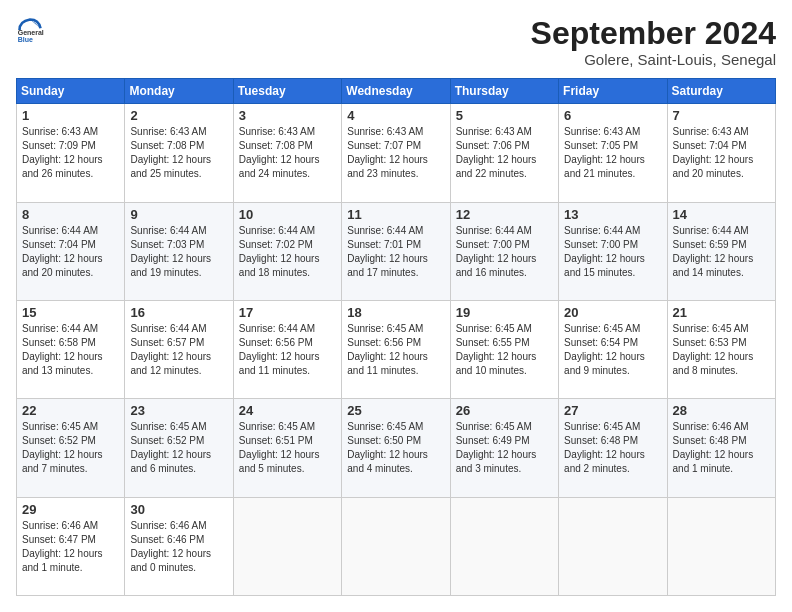 This screenshot has width=792, height=612. I want to click on day-number: 3, so click(288, 116).